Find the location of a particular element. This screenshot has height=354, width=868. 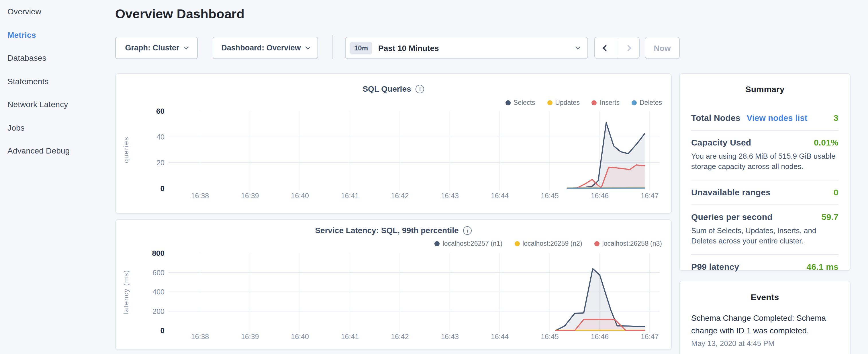

event-list-item: Schema Change Completed: Schema change w… is located at coordinates (765, 329).